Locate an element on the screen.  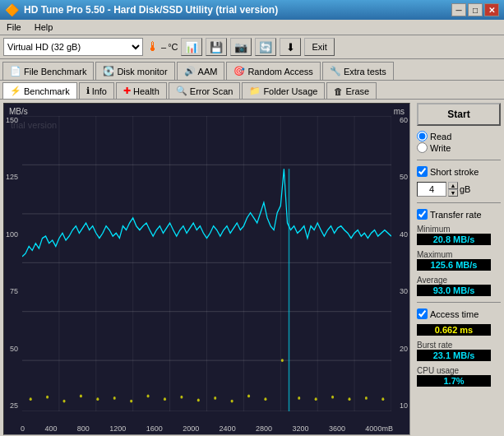
toolbar-btn-5: ⬇ is located at coordinates (290, 47).